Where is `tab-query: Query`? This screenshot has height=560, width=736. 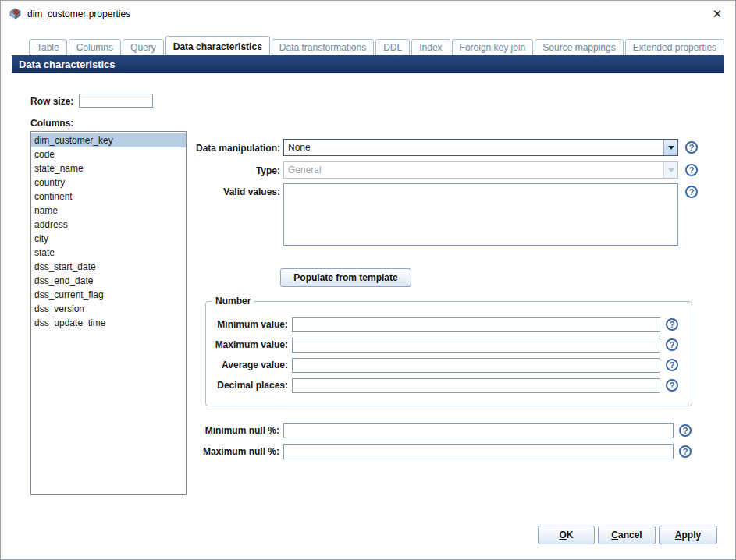 tab-query: Query is located at coordinates (144, 47).